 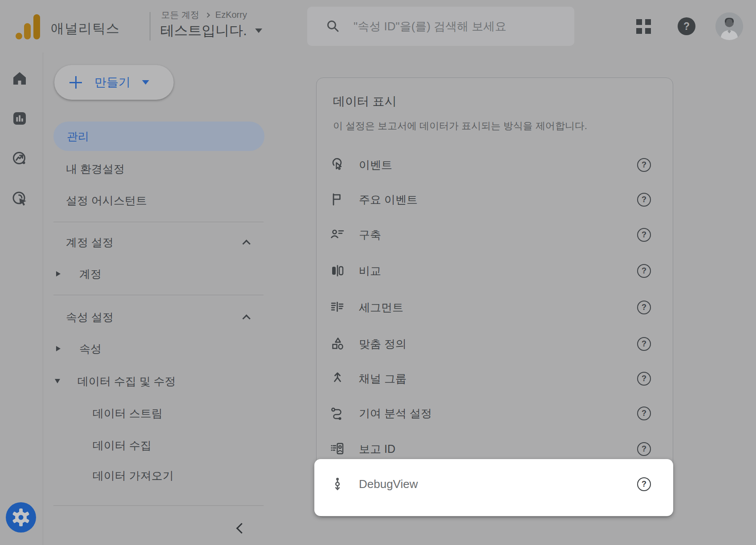 I want to click on collapse-sidebar-icon, so click(x=241, y=528).